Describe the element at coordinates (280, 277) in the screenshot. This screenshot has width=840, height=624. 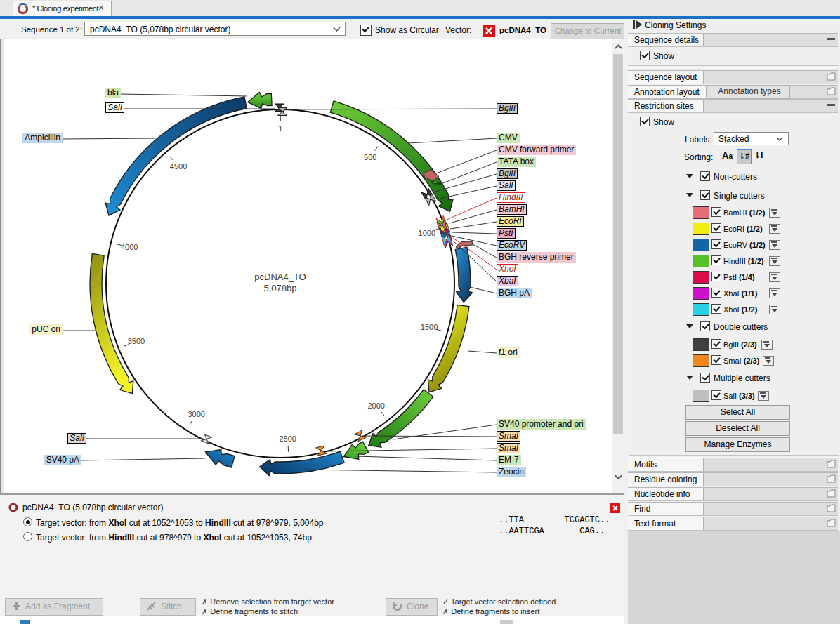
I see `svg-text: pcDNA4_TO` at that location.